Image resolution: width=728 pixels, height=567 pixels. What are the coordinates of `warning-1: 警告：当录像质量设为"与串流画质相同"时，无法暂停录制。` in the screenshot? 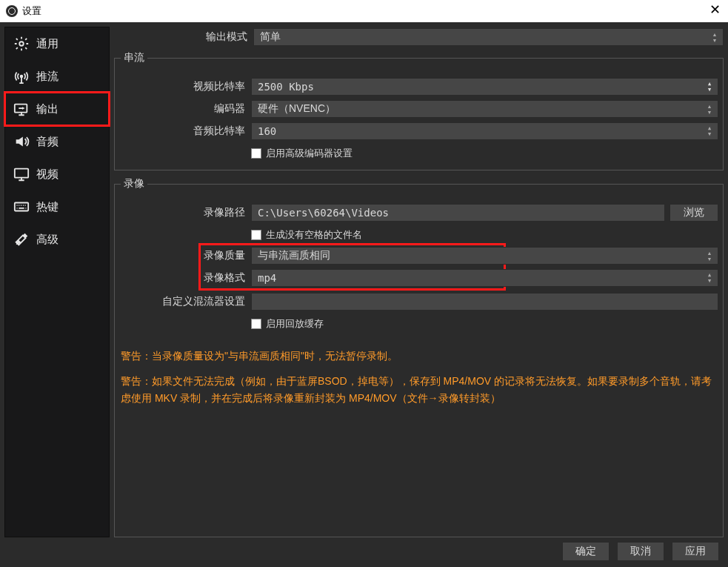 It's located at (419, 356).